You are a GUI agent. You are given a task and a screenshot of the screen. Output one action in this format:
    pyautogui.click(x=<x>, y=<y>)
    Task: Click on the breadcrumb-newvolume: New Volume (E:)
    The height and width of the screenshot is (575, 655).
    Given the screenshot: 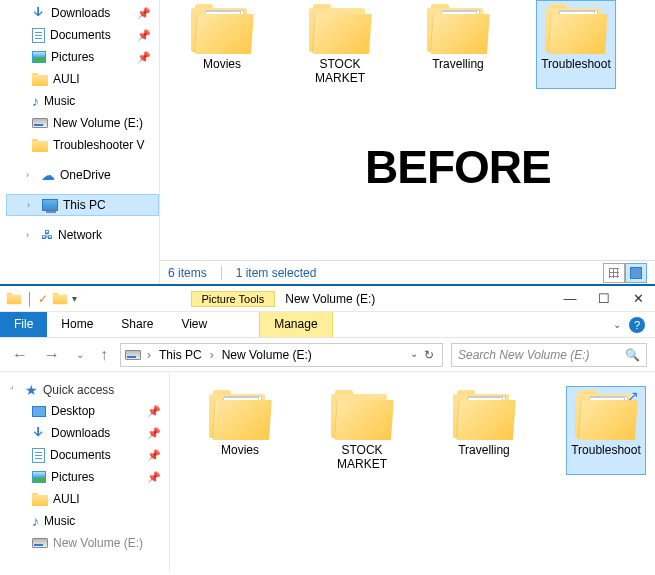 What is the action you would take?
    pyautogui.click(x=267, y=355)
    